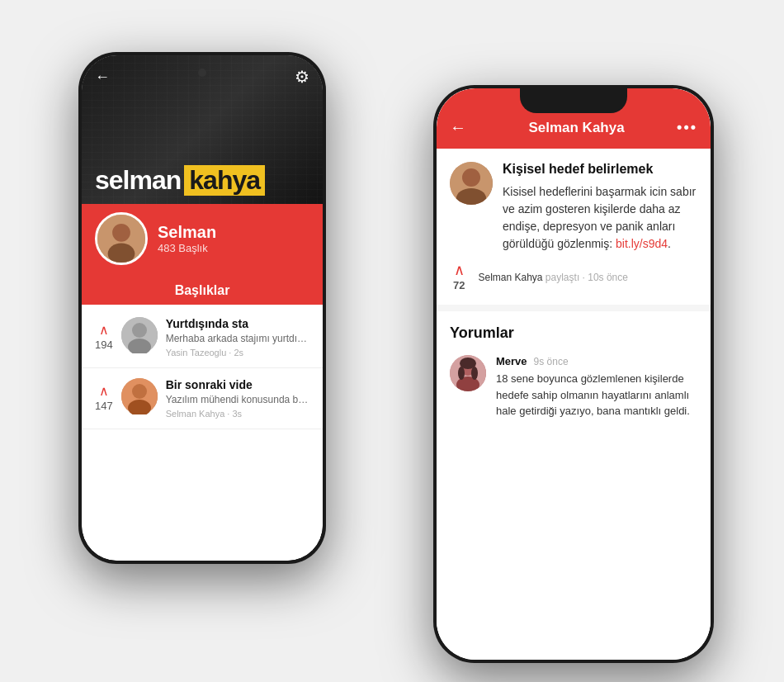 This screenshot has height=682, width=784. Describe the element at coordinates (202, 338) in the screenshot. I see `list-item: ∧ 194 Yurtdışında sta Mer` at that location.